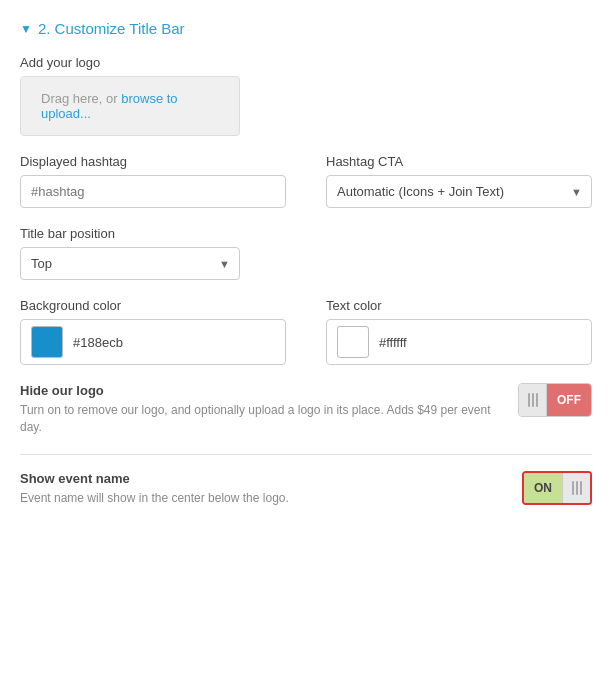 This screenshot has height=695, width=612. Describe the element at coordinates (153, 181) in the screenshot. I see `hashtag-col: Displayed hashtag` at that location.